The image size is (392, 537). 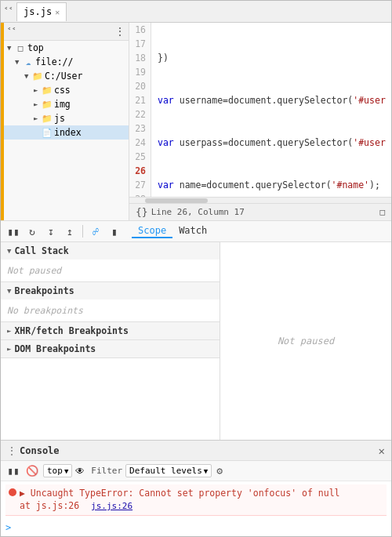 I want to click on not-paused-label: Not paused, so click(x=306, y=341).